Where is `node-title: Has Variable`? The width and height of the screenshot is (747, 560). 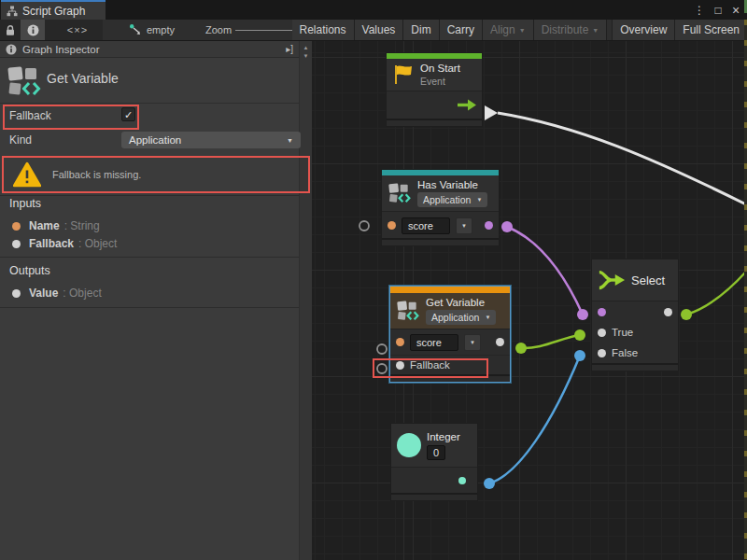
node-title: Has Variable is located at coordinates (452, 185).